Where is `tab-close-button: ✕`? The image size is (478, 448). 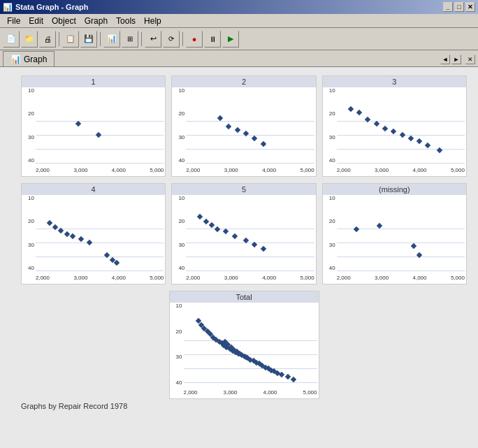 tab-close-button: ✕ is located at coordinates (470, 59).